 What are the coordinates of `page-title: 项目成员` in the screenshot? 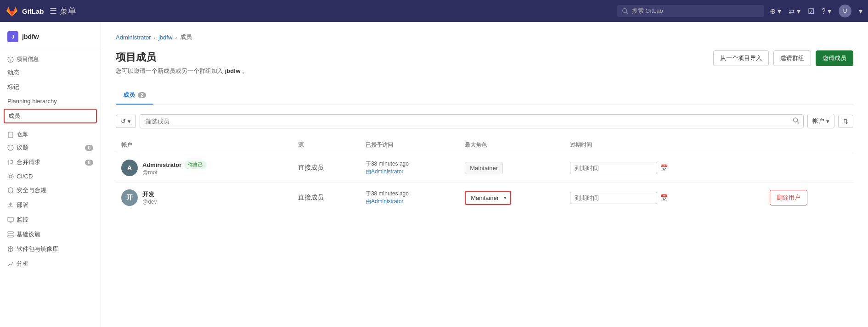 It's located at (182, 57).